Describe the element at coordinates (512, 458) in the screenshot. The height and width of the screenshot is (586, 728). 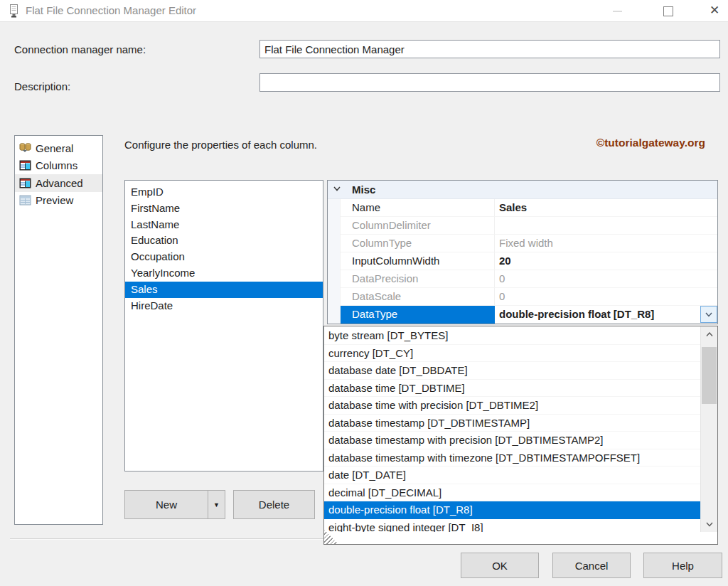
I see `dropdown-option: database timestamp with timezone [DT_DBT…` at that location.